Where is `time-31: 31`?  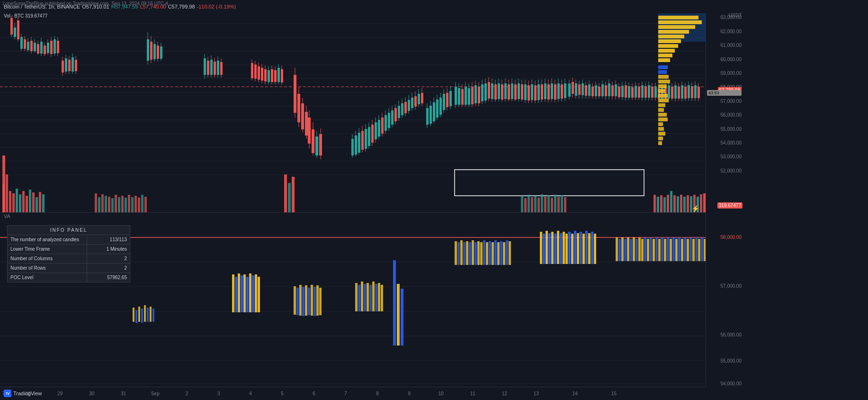
time-31: 31 is located at coordinates (123, 393).